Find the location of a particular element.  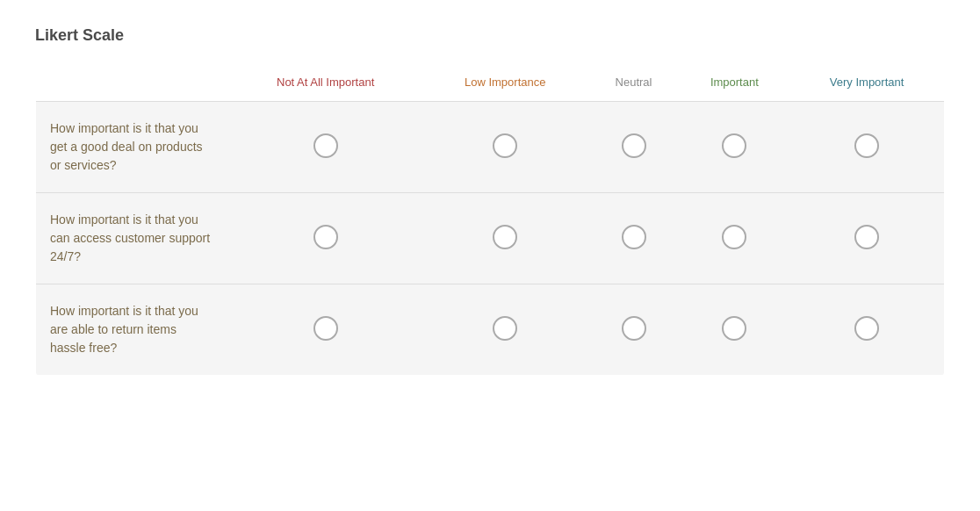

header-very-important: Very Important is located at coordinates (867, 83).